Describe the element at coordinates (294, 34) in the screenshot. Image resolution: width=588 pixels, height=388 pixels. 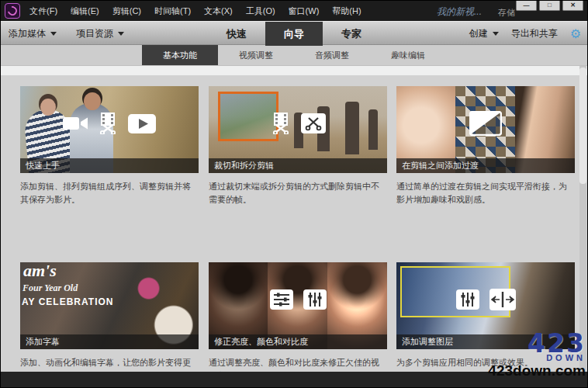
I see `mode-tab: 向导` at that location.